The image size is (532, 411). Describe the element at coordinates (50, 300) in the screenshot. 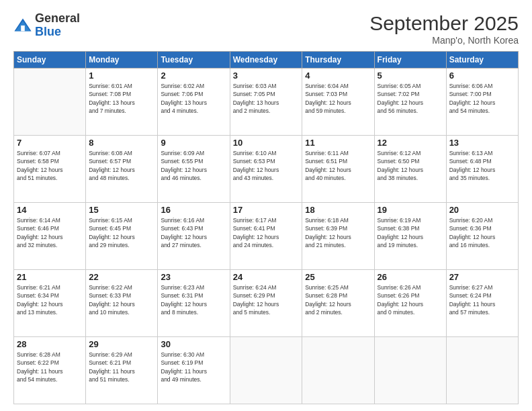

I see `cell-content: Sunrise: 6:21 AMSunset: 6:34 PMDaylight:…` at that location.